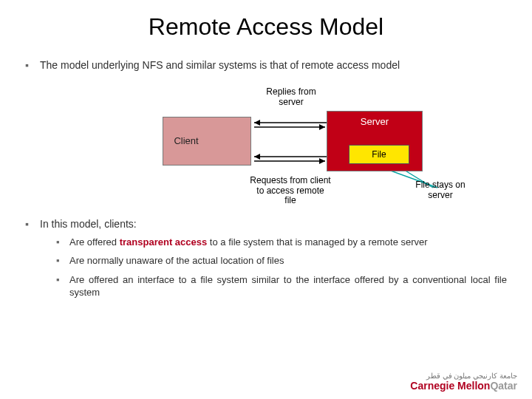 This screenshot has height=399, width=532. I want to click on subbullet-3: Are offered an interface to a file syste…, so click(282, 287).